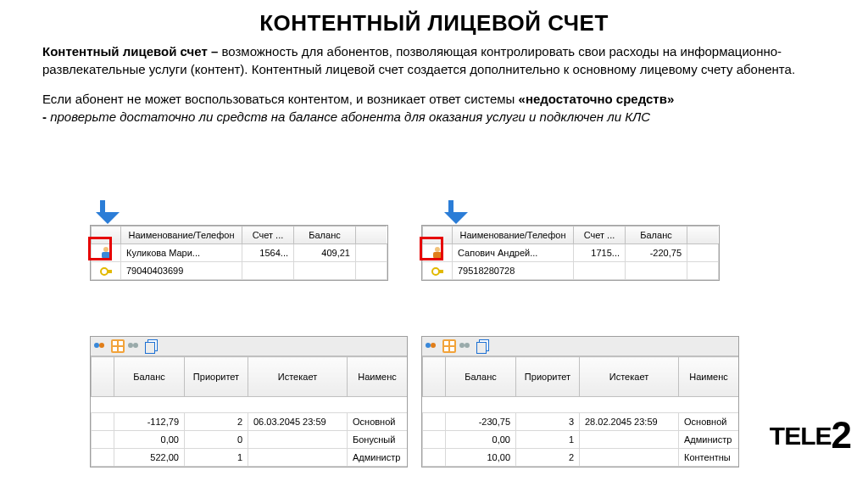  What do you see at coordinates (239, 253) in the screenshot?
I see `table-row: Куликова Мари... 1564... 409,21` at bounding box center [239, 253].